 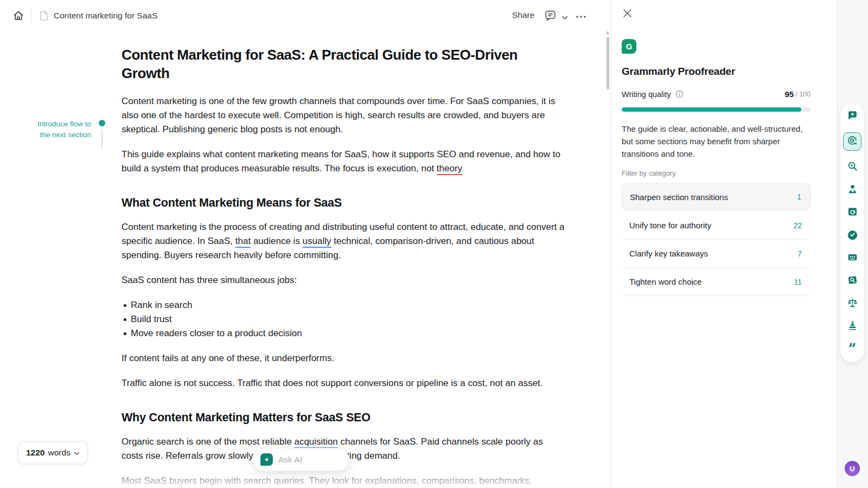 What do you see at coordinates (18, 17) in the screenshot?
I see `home-icon` at bounding box center [18, 17].